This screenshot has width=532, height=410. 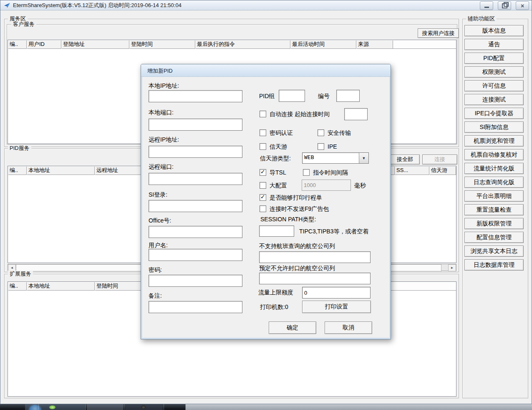 What do you see at coordinates (405, 159) in the screenshot?
I see `connect-all-button: 接全部` at bounding box center [405, 159].